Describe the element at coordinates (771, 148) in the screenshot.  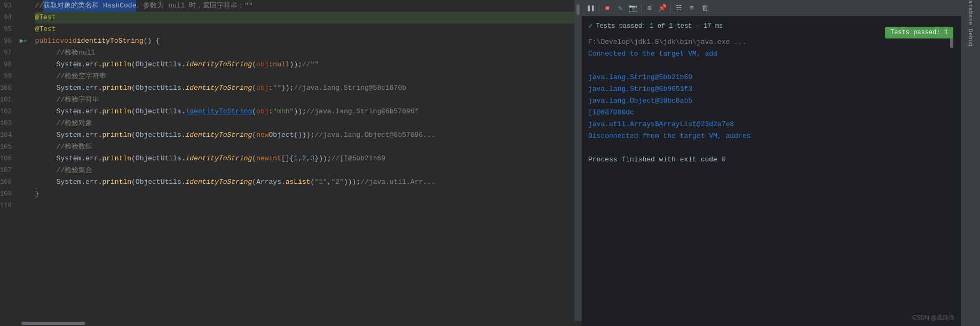
I see `output-line-blank2` at that location.